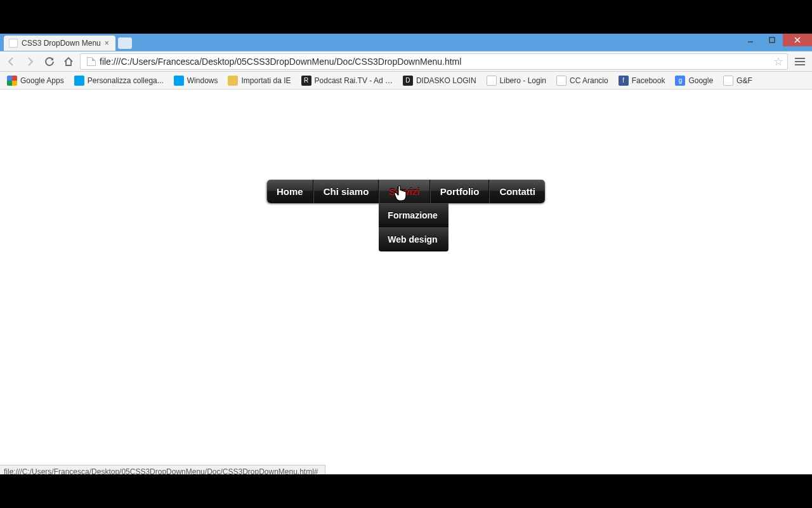 This screenshot has height=508, width=812. Describe the element at coordinates (347, 81) in the screenshot. I see `bookmark-item: R Podcast Rai.TV - Ad …` at that location.